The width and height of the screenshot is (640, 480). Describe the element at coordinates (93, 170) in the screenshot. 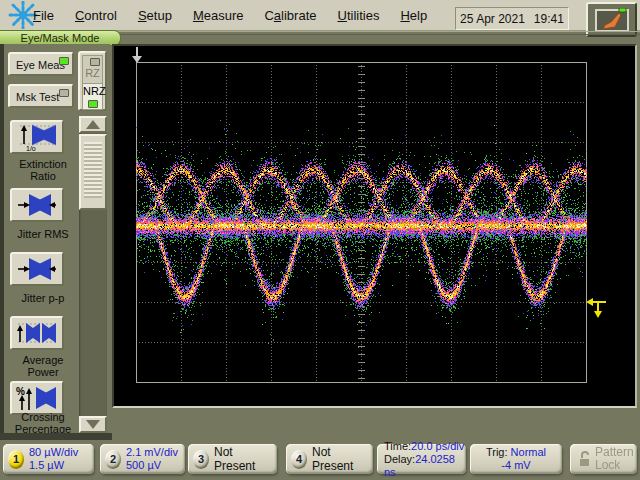

I see `scroll-thumb-grip` at that location.